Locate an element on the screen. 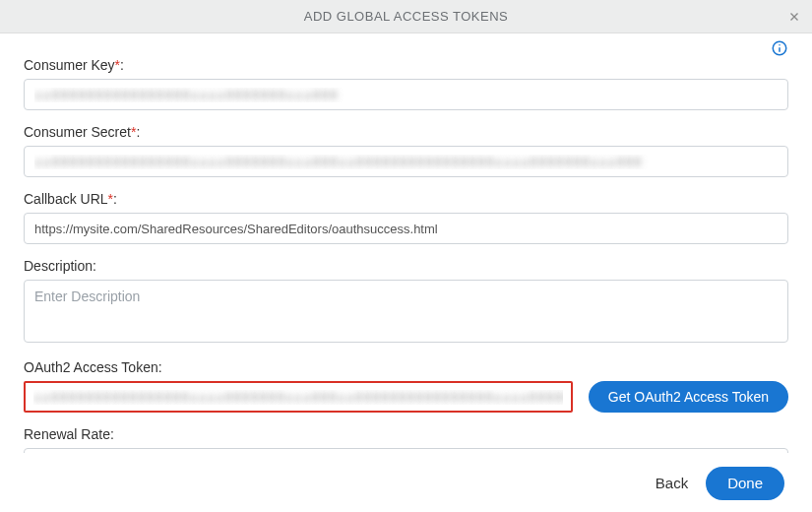  field-consumer-key: Consumer Key*: is located at coordinates (406, 84).